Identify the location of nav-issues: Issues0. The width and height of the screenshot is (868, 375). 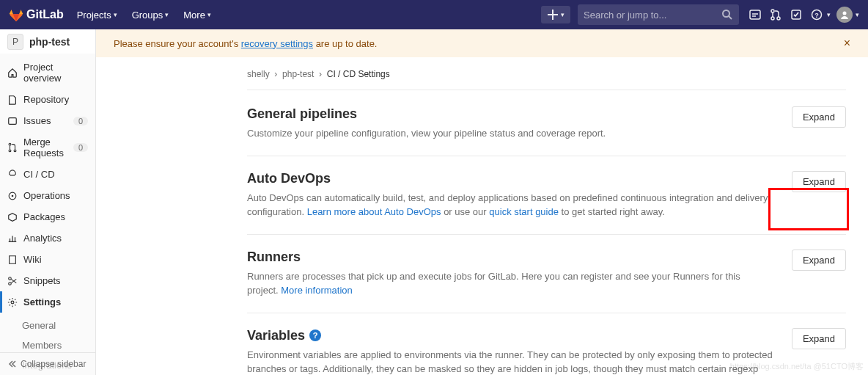
(48, 120).